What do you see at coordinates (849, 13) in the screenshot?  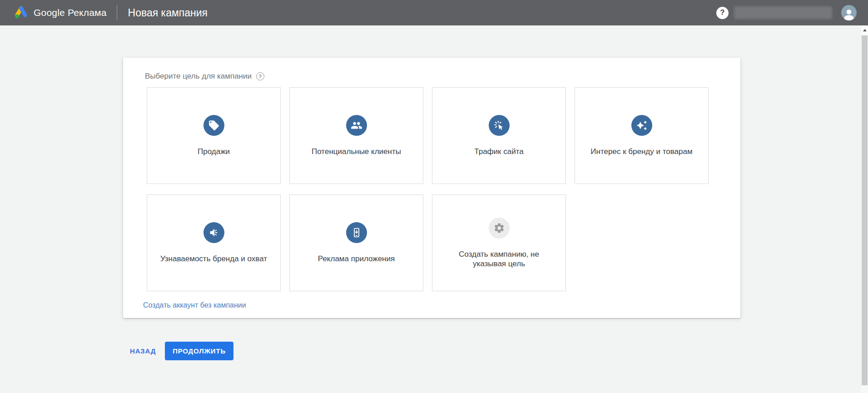 I see `avatar` at bounding box center [849, 13].